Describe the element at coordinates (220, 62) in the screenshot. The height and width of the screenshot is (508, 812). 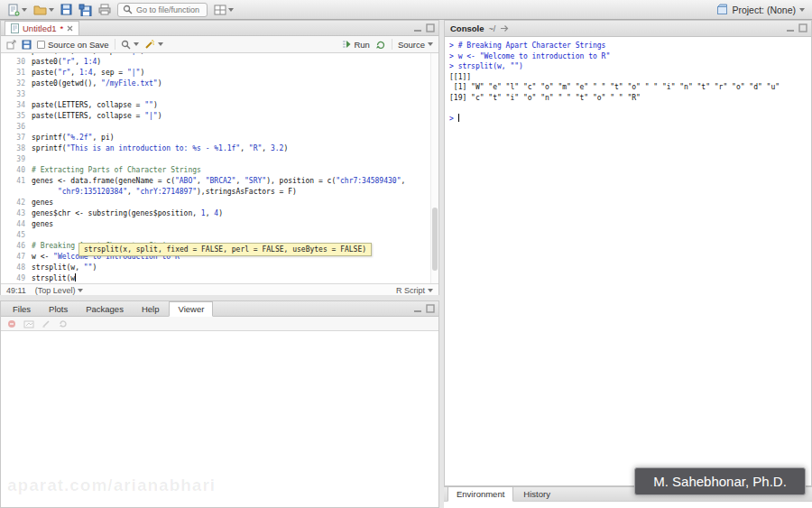
I see `code-line: 30paste0("r", 1:4)` at that location.